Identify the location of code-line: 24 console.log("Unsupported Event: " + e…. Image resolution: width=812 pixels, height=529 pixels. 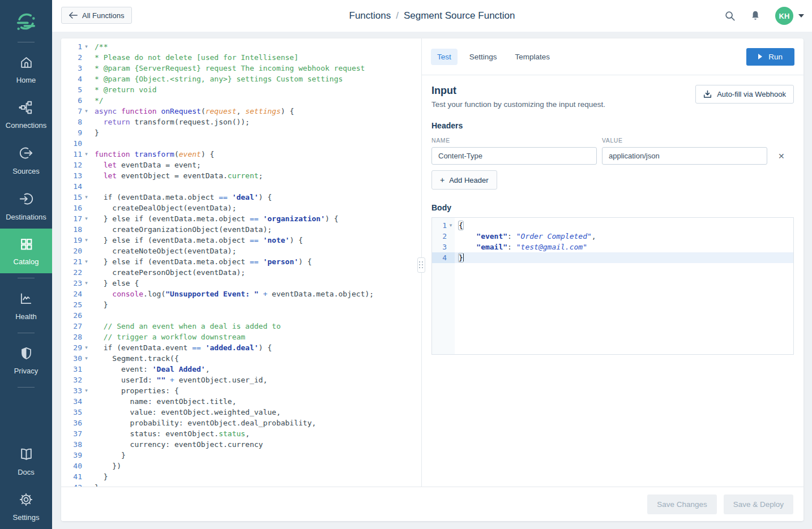
(241, 294).